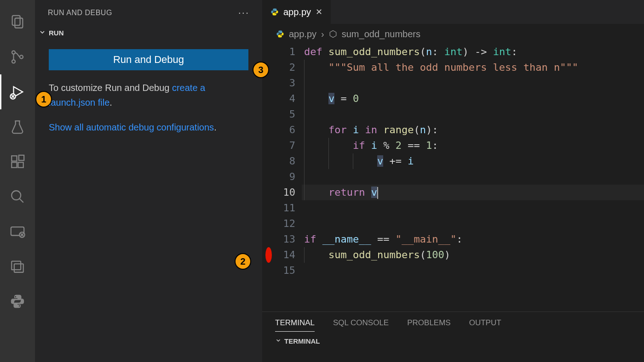  Describe the element at coordinates (285, 192) in the screenshot. I see `line-number: 10` at that location.